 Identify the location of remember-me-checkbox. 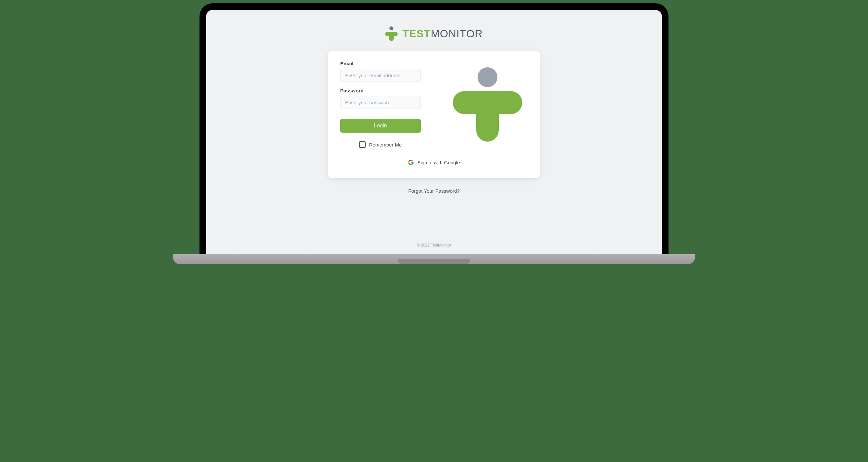
(362, 144).